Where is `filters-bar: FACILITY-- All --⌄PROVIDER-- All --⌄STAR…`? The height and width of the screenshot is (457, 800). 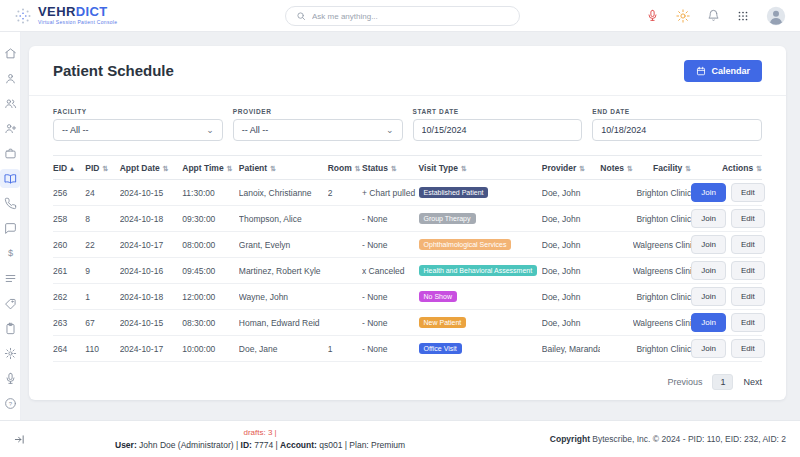 filters-bar: FACILITY-- All --⌄PROVIDER-- All --⌄STAR… is located at coordinates (408, 126).